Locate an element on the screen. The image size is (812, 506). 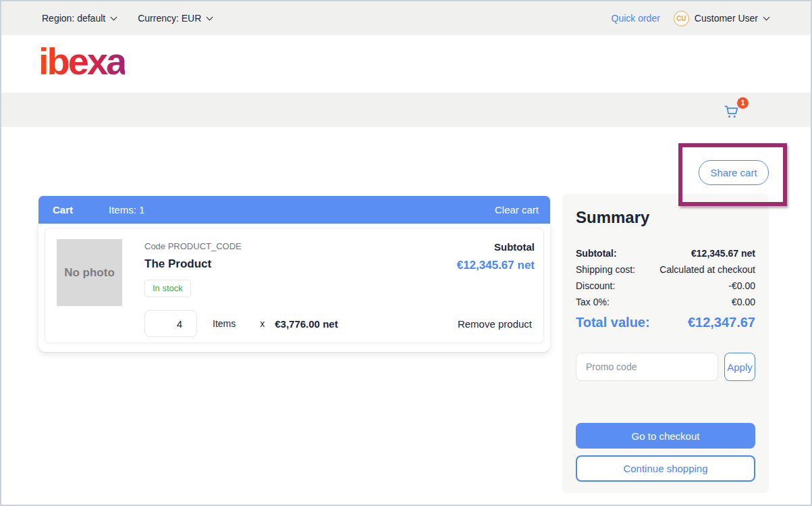
region-label: Region: default is located at coordinates (74, 18).